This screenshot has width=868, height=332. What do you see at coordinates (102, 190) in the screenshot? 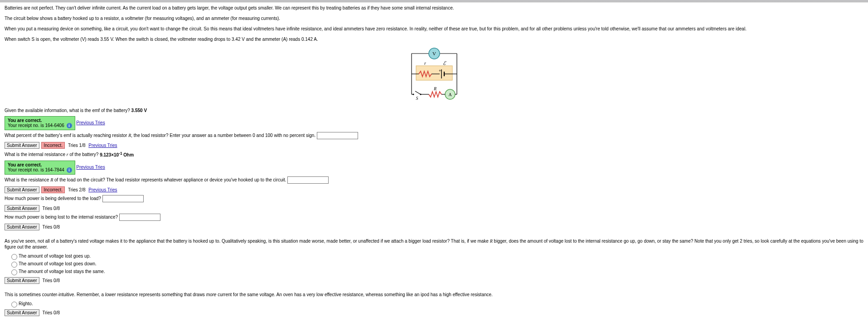
I see `q4-previous-tries-link: Previous Tries` at bounding box center [102, 190].